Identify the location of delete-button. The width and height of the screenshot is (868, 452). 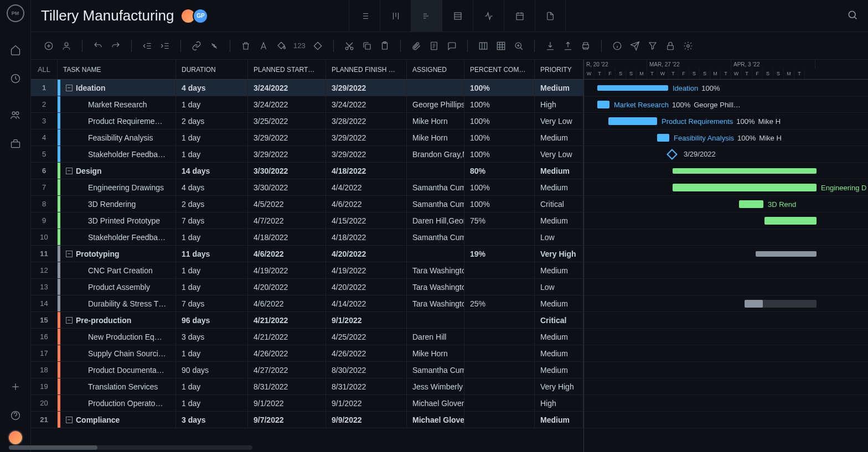
(246, 46).